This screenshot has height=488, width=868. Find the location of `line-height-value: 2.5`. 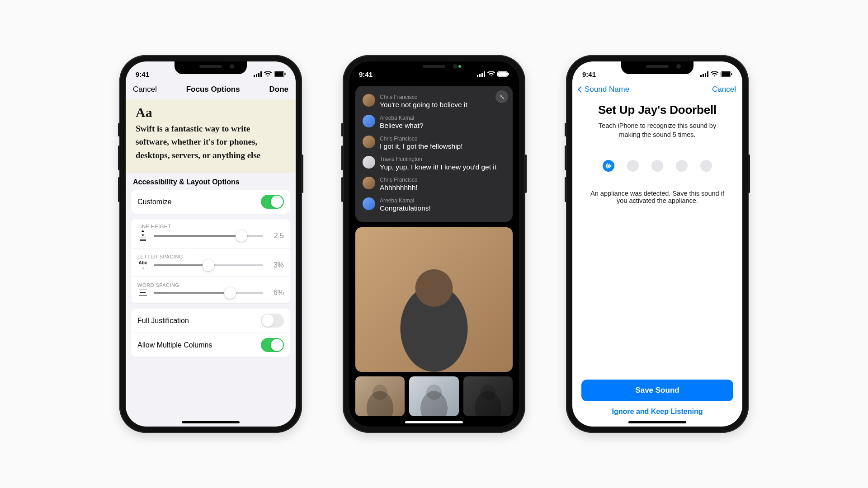

line-height-value: 2.5 is located at coordinates (276, 236).